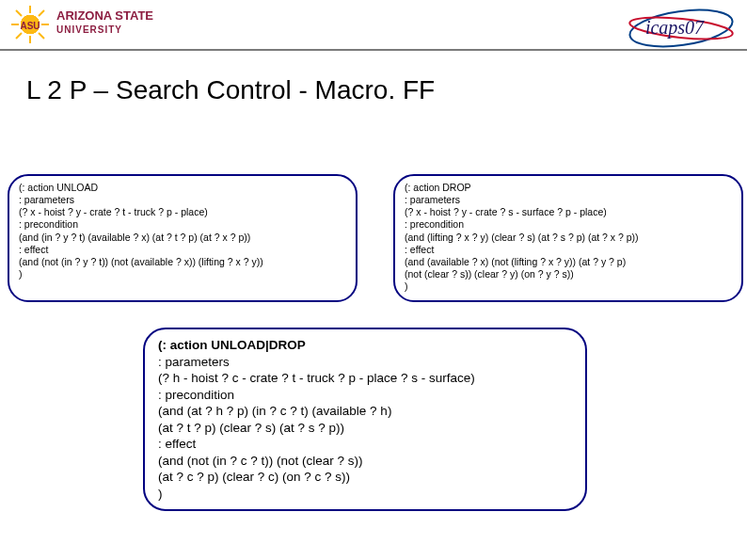  What do you see at coordinates (435, 224) in the screenshot?
I see `drop-line-4: : precondition` at bounding box center [435, 224].